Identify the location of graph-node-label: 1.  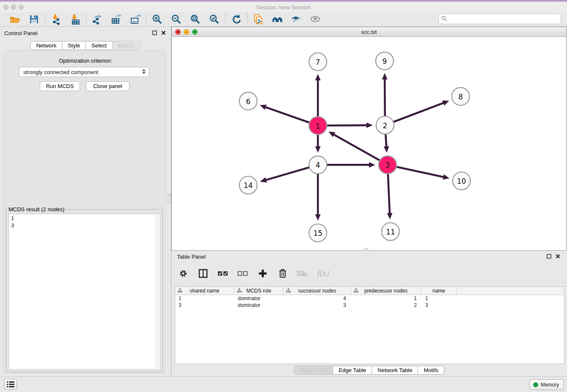
(318, 126).